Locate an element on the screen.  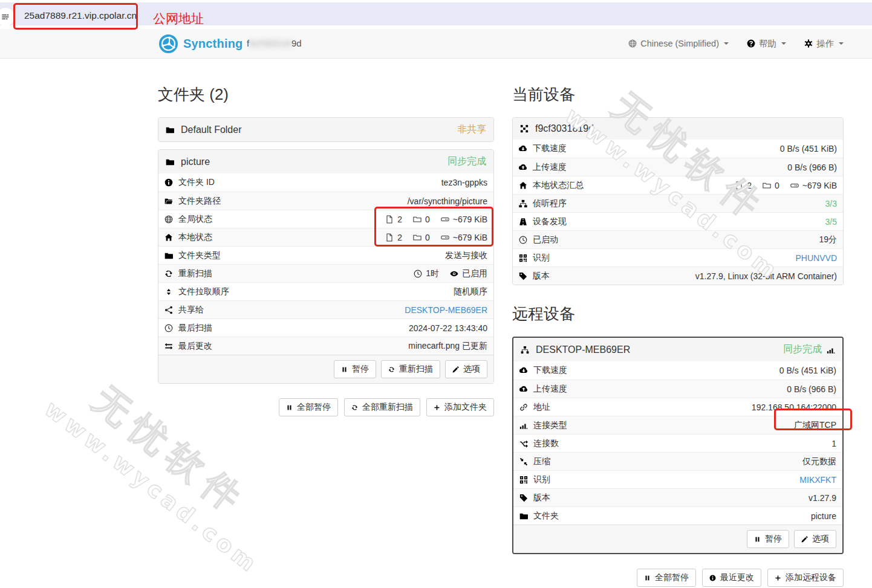
row-value: 随机顺序 is located at coordinates (470, 292).